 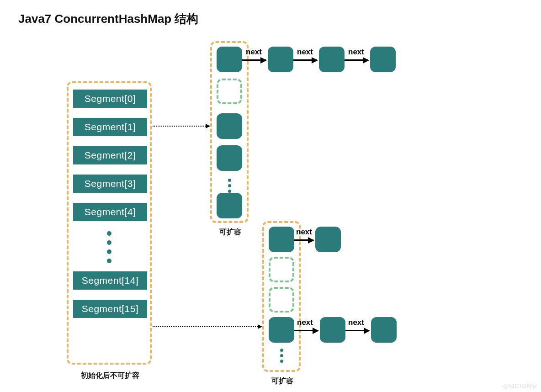 I want to click on chain1-node1, so click(x=281, y=59).